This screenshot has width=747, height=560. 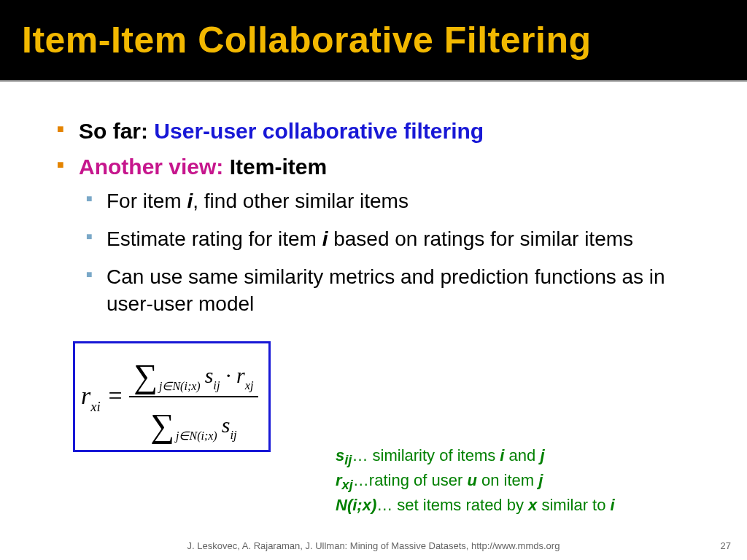 What do you see at coordinates (374, 545) in the screenshot?
I see `footer-citation: J. Leskovec, A. Rajaraman, J. Ullman: Mi…` at bounding box center [374, 545].